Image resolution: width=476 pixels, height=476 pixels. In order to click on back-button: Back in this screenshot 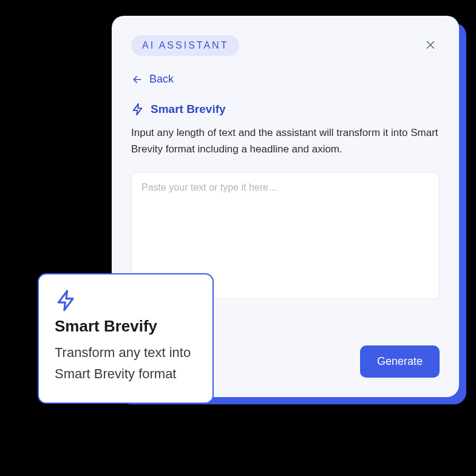, I will do `click(152, 79)`.